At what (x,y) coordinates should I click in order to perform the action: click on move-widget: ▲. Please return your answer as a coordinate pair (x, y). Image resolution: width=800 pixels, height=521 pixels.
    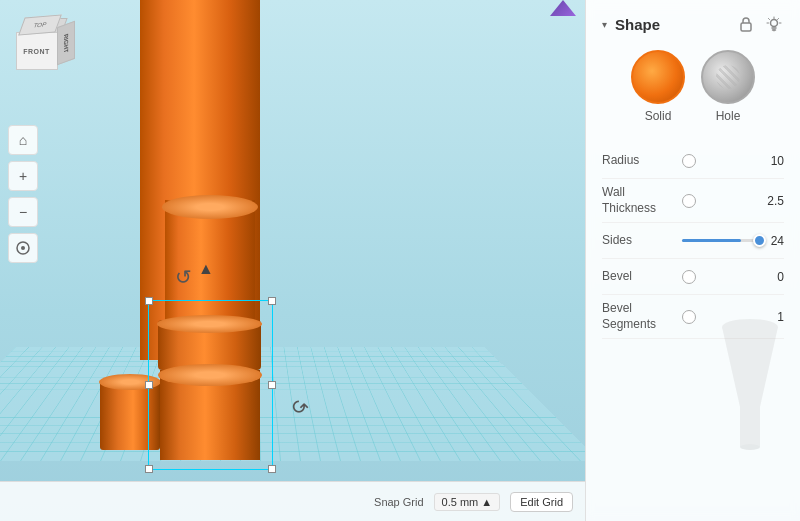
    Looking at the image, I should click on (206, 271).